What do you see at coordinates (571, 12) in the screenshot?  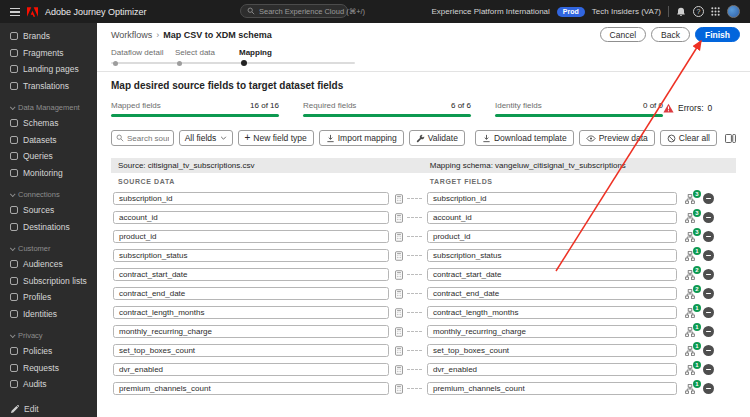 I see `env-badge: Prod` at bounding box center [571, 12].